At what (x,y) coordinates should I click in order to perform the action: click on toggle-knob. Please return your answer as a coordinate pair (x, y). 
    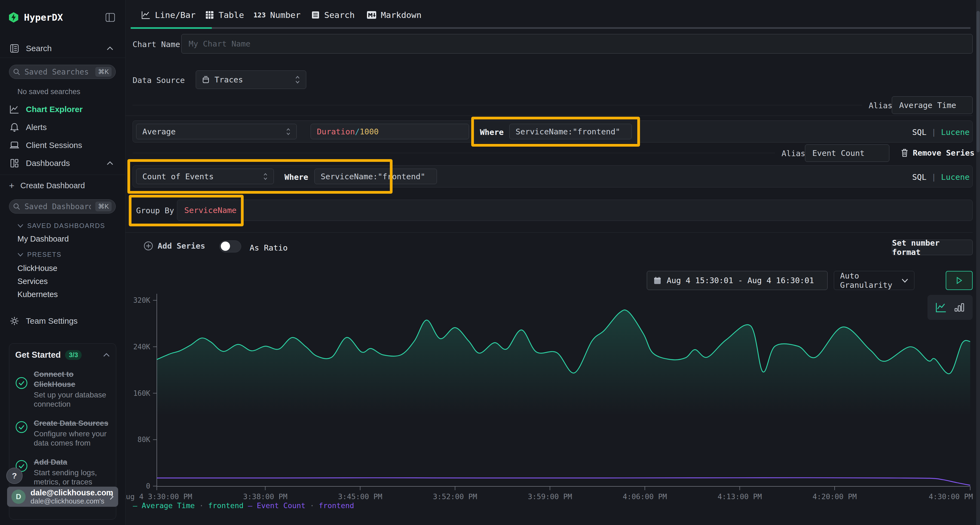
    Looking at the image, I should click on (225, 246).